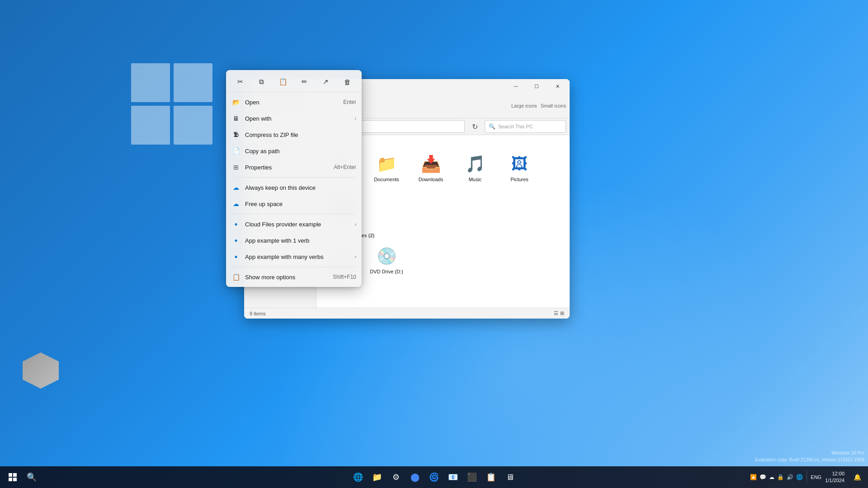 The height and width of the screenshot is (488, 868). I want to click on share-button: ↗, so click(326, 82).